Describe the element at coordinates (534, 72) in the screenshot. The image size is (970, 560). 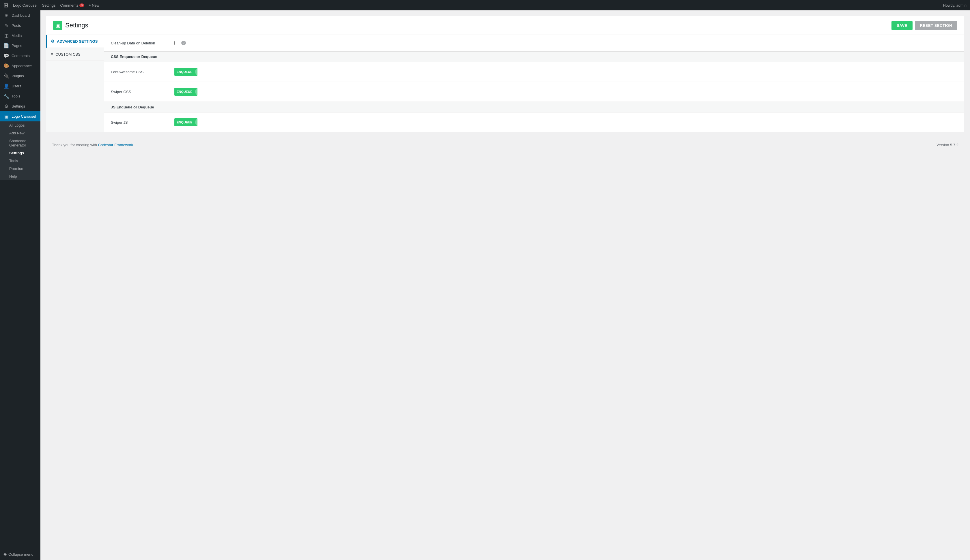
I see `setting-row-fontawesome-css: FontAwesome CSS ENQUEUE` at that location.